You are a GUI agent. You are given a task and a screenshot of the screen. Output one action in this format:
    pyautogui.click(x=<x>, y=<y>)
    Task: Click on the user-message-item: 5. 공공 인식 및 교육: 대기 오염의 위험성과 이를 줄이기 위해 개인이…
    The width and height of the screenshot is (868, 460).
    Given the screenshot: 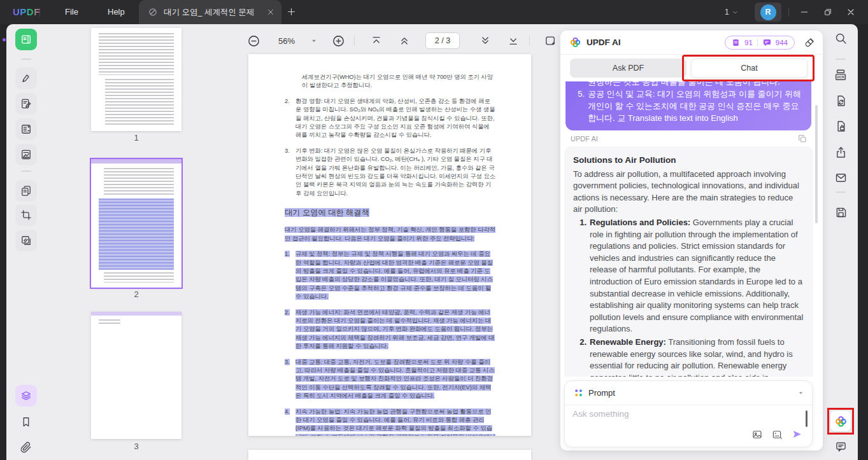 What is the action you would take?
    pyautogui.click(x=688, y=106)
    